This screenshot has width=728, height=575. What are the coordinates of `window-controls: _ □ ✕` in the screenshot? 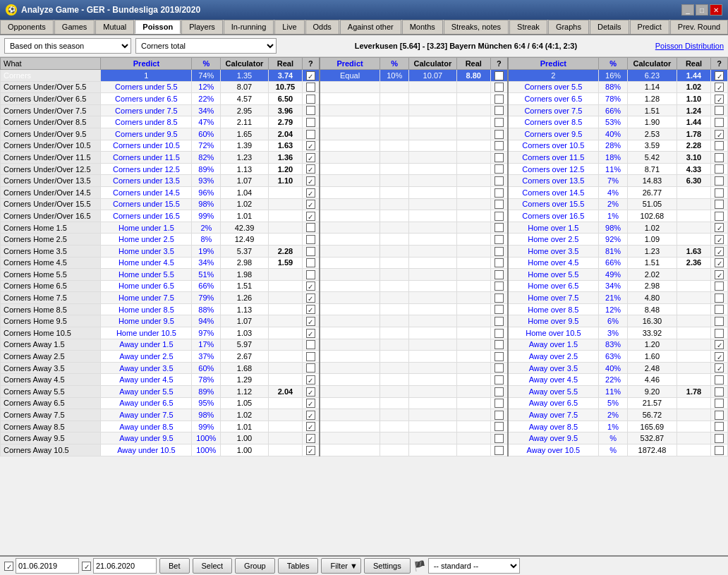 It's located at (702, 10).